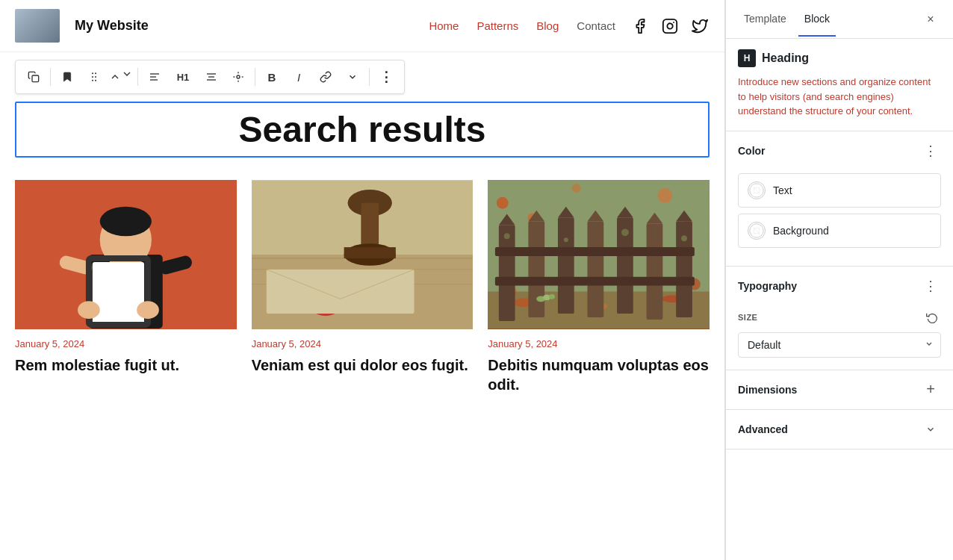 This screenshot has width=953, height=560. What do you see at coordinates (522, 25) in the screenshot?
I see `site-nav: Home Patterns Blog Contact` at bounding box center [522, 25].